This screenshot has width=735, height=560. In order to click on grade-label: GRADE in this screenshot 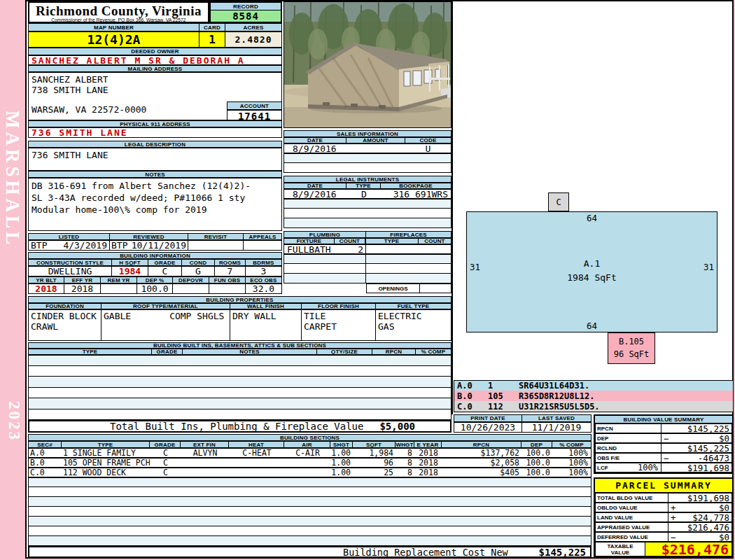, I will do `click(165, 262)`.